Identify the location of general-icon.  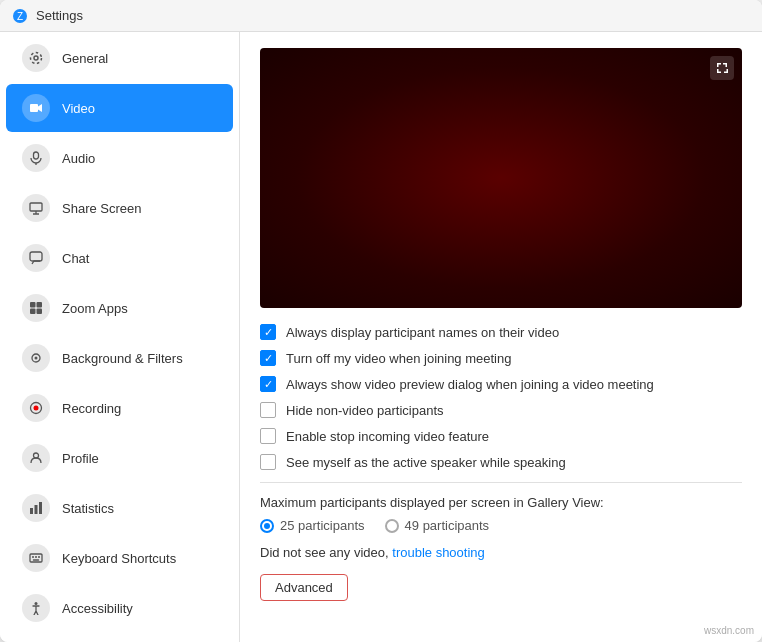
(36, 58).